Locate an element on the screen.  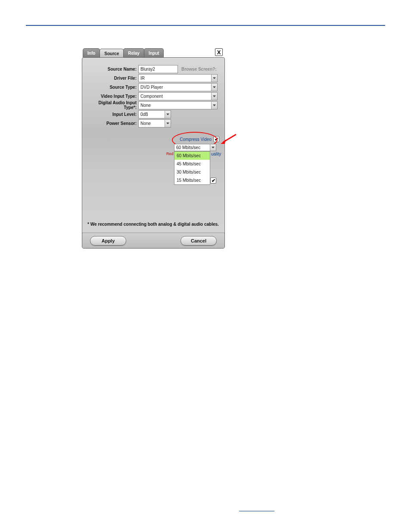
row-video-input-type: Video Input Type: Component is located at coordinates (153, 96).